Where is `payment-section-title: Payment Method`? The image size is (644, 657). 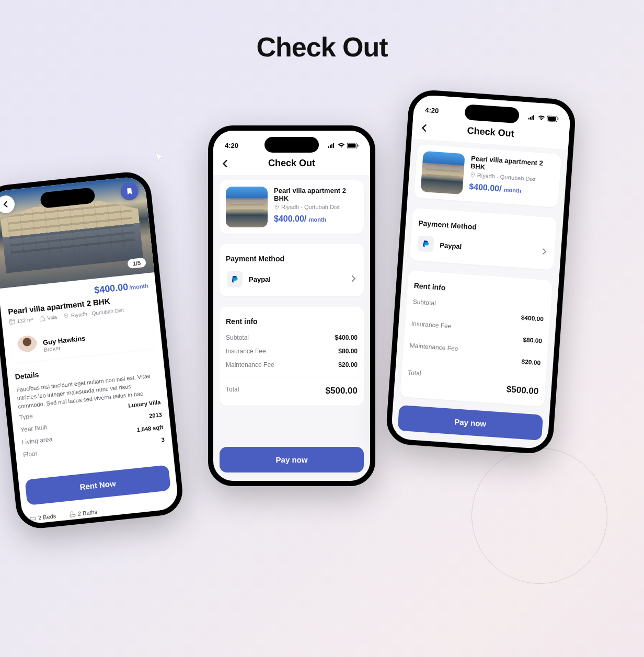 payment-section-title: Payment Method is located at coordinates (292, 259).